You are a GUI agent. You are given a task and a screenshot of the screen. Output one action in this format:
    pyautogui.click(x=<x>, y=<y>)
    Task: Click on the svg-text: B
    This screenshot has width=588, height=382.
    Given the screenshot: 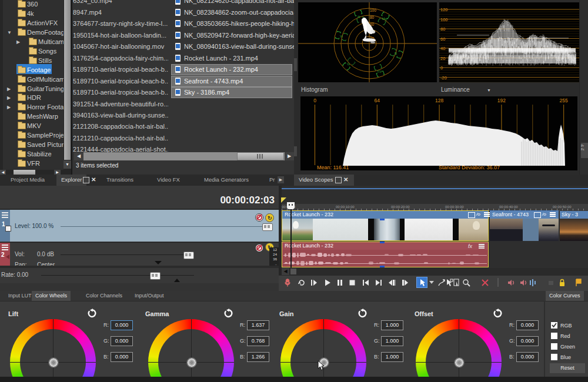 What is the action you would take?
    pyautogui.click(x=396, y=53)
    